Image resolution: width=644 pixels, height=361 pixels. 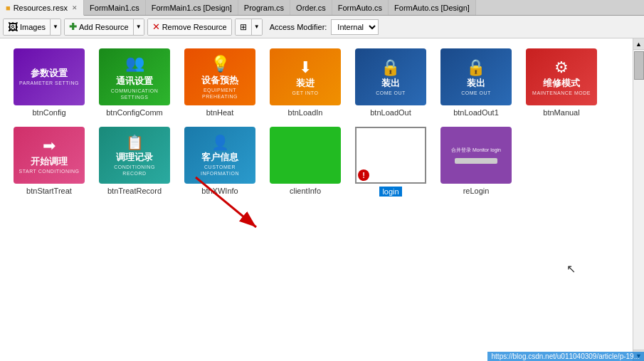 What do you see at coordinates (220, 93) in the screenshot?
I see `btn-text-sub: EQUIPMENT PREHEATING` at bounding box center [220, 93].